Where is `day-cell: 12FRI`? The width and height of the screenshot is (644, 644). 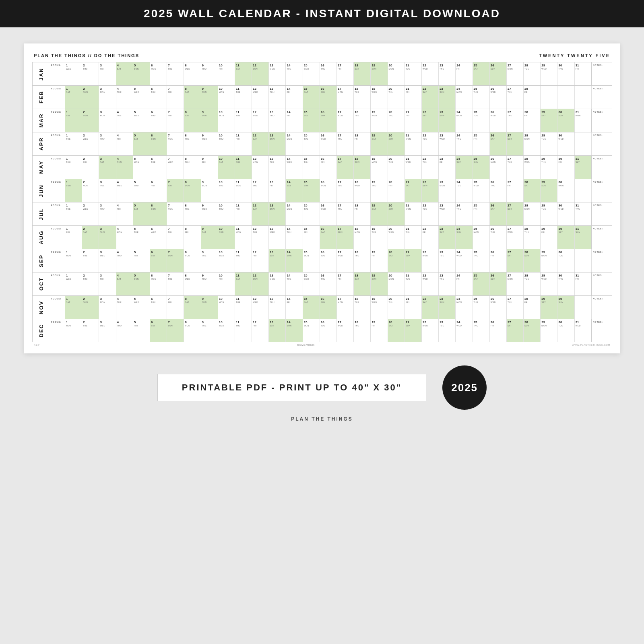 day-cell: 12FRI is located at coordinates (260, 261).